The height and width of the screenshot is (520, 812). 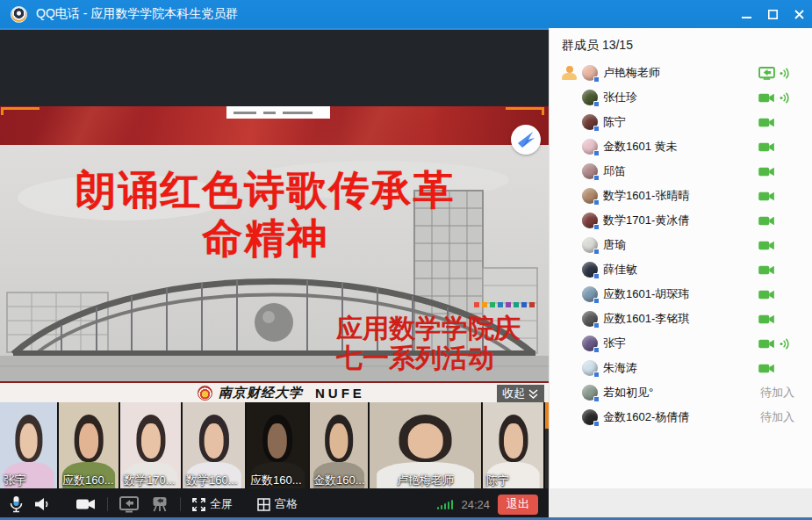 I want to click on minimize-button, so click(x=746, y=14).